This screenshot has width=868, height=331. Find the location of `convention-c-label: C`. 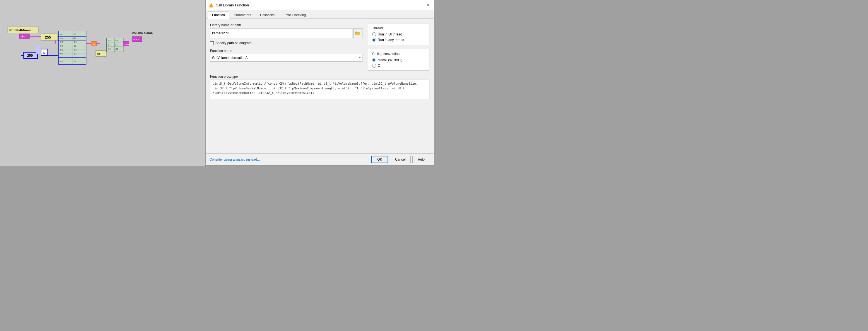

convention-c-label: C is located at coordinates (379, 65).